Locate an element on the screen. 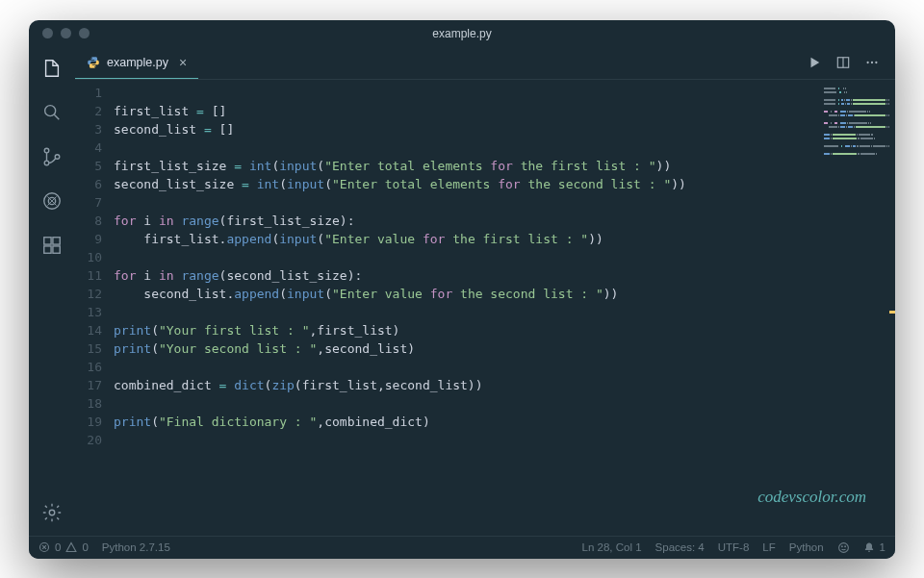 Image resolution: width=924 pixels, height=578 pixels. error-icon is located at coordinates (44, 547).